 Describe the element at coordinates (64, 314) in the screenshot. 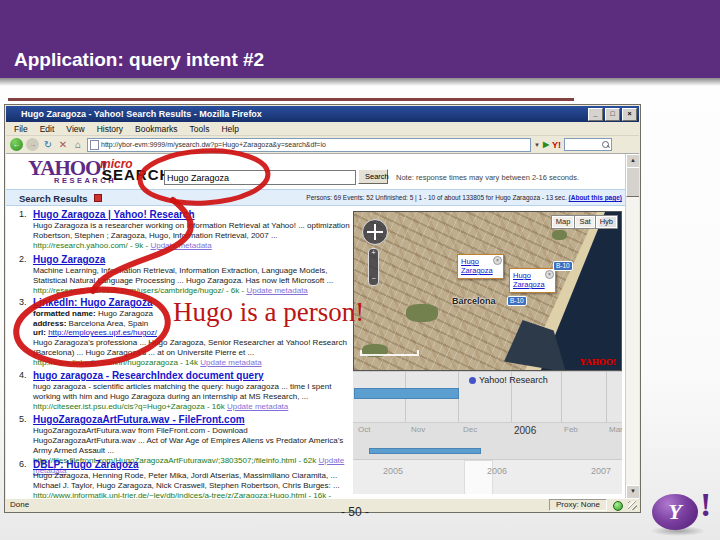

I see `meta-label: formatted name:` at that location.